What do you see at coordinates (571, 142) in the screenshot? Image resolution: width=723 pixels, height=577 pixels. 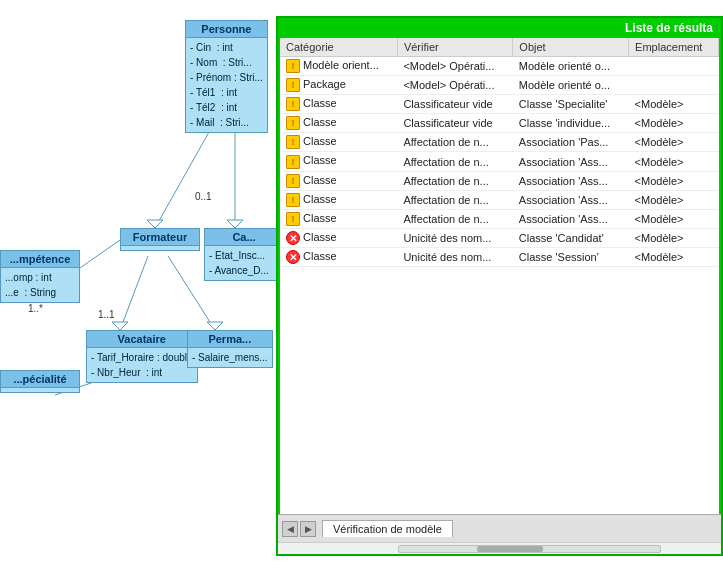 I see `cell-objet: Association 'Pas...` at bounding box center [571, 142].